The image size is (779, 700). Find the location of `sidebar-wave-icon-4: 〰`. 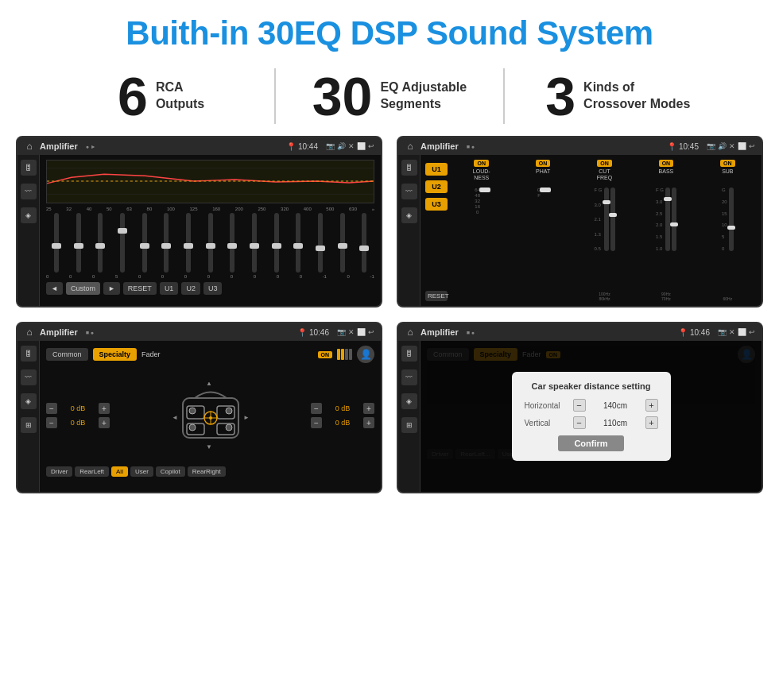

sidebar-wave-icon-4: 〰 is located at coordinates (409, 377).